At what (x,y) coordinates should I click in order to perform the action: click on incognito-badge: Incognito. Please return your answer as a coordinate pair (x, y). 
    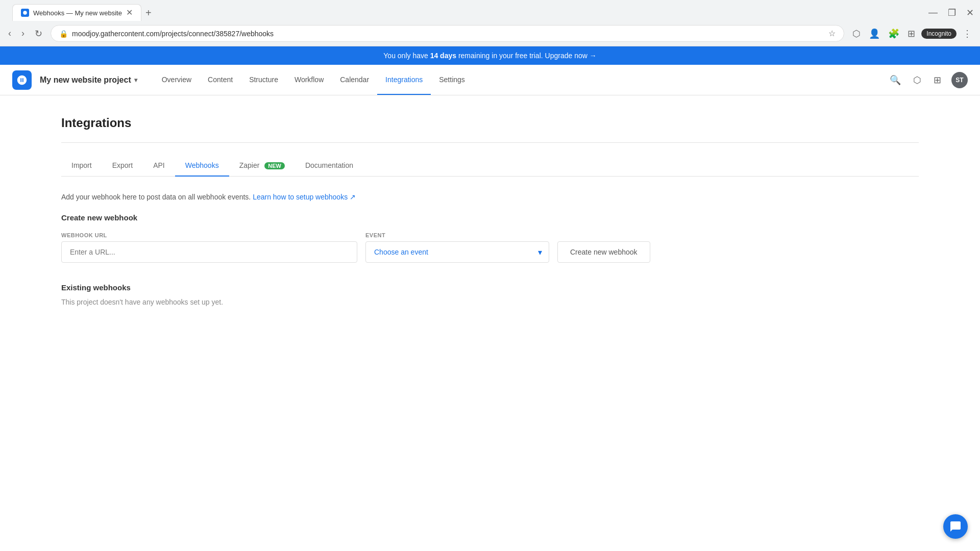
    Looking at the image, I should click on (939, 34).